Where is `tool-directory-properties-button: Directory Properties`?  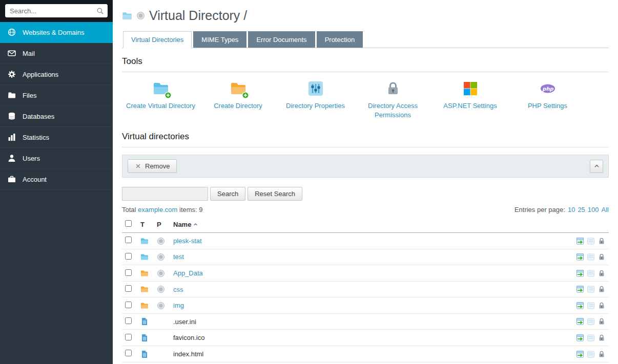 tool-directory-properties-button: Directory Properties is located at coordinates (316, 100).